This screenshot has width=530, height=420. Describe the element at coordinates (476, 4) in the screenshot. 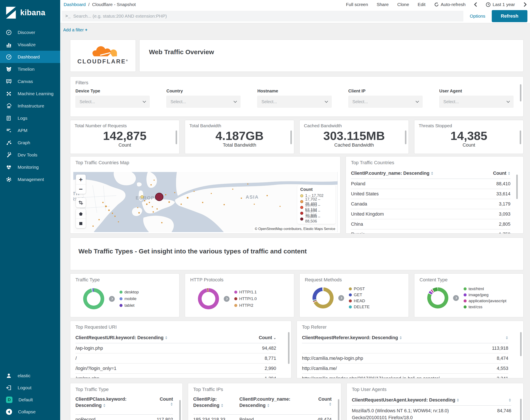

I see `time-back-chevron-icon` at that location.